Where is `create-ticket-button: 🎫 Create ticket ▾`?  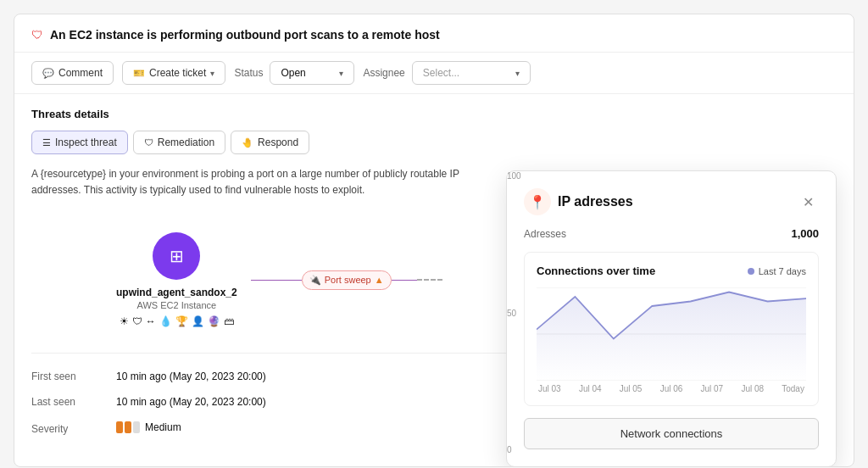 create-ticket-button: 🎫 Create ticket ▾ is located at coordinates (174, 73).